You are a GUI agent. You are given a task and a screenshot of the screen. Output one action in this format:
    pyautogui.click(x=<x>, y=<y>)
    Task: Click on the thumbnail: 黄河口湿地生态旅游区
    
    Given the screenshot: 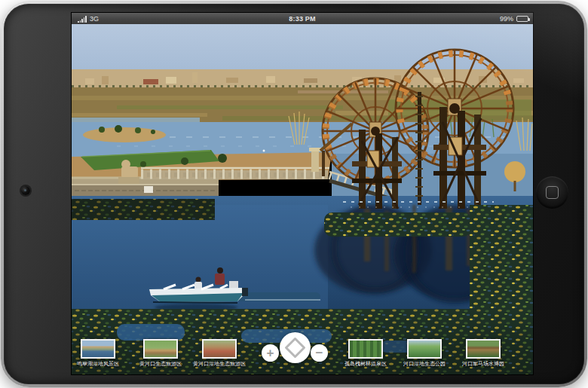 What is the action you would take?
    pyautogui.click(x=219, y=349)
    